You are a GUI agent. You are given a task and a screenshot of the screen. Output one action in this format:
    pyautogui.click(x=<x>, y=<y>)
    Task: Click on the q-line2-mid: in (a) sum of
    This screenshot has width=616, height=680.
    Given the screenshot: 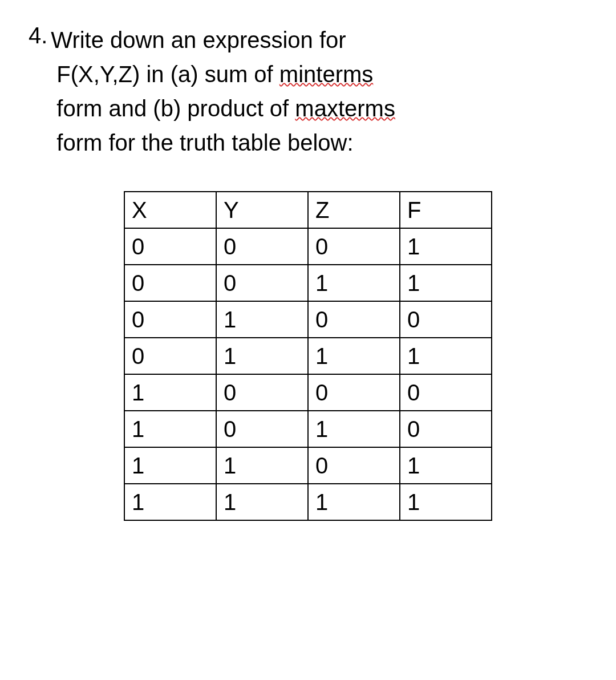 What is the action you would take?
    pyautogui.click(x=210, y=74)
    